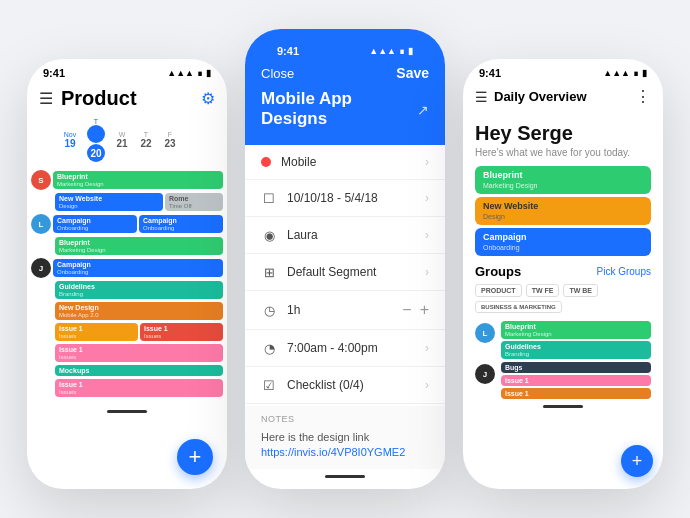  I want to click on list-item: Bugs, so click(576, 368).